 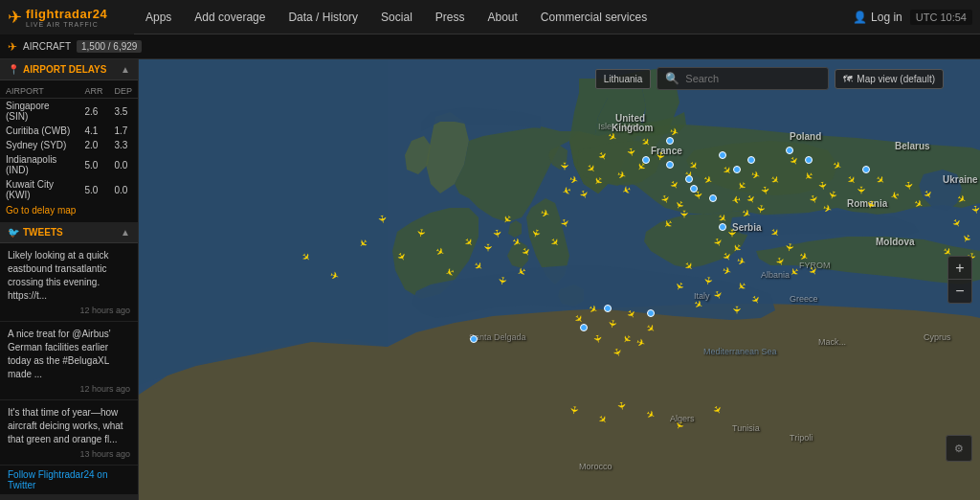 I want to click on airport-name: Curitiba (CWB), so click(x=39, y=130).